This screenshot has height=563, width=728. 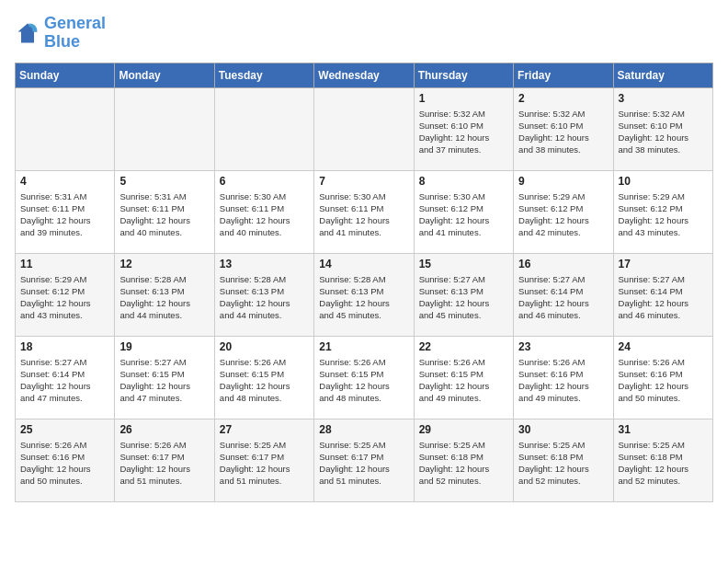 I want to click on day-number: 8, so click(x=463, y=181).